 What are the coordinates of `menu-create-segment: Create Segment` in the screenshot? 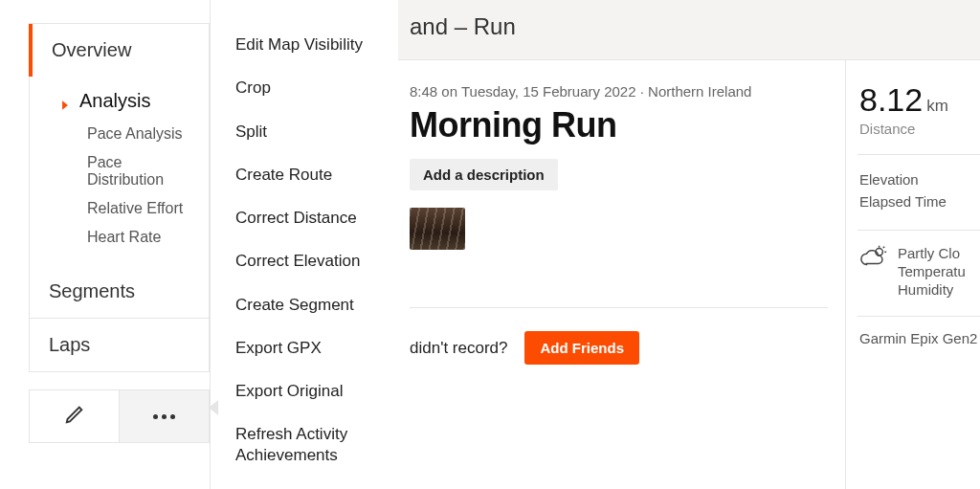 It's located at (308, 304).